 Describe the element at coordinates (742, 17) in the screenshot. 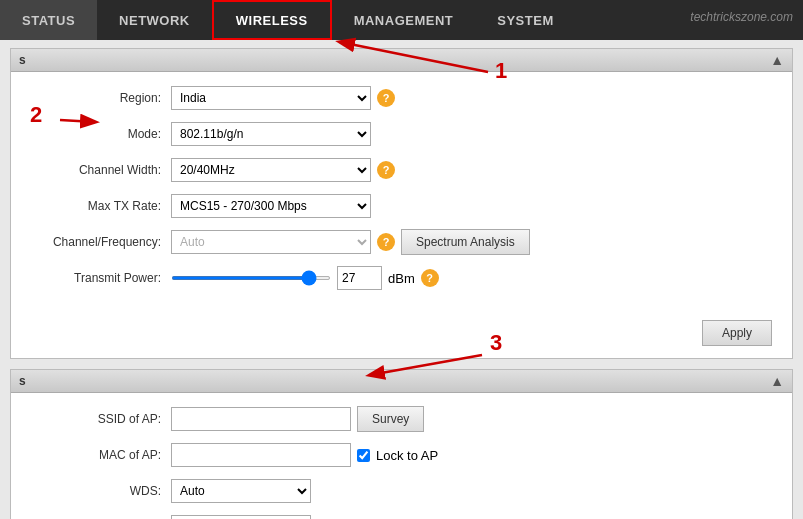

I see `watermark: techtrickszone.com` at that location.